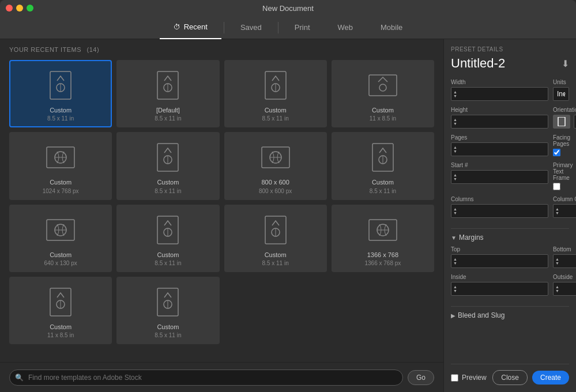  What do you see at coordinates (455, 287) in the screenshot?
I see `inside-up-arrow: ▲` at bounding box center [455, 287].